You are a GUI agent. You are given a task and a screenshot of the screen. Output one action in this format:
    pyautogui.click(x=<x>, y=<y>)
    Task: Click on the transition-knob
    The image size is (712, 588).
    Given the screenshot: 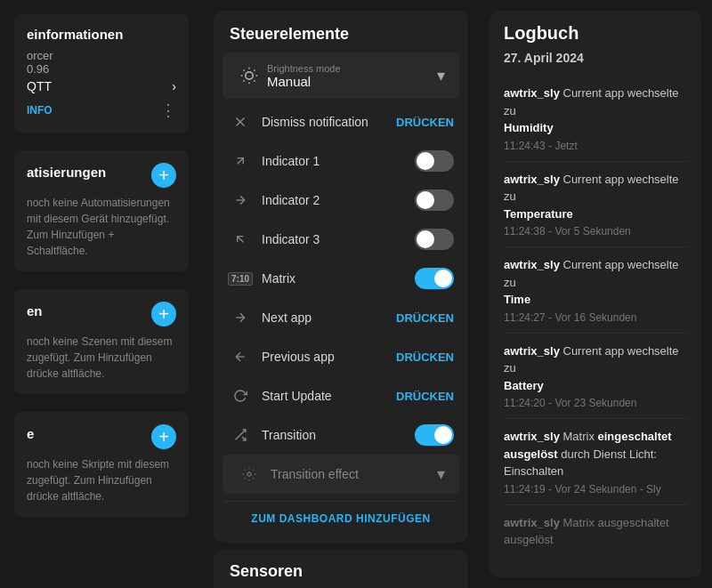 What is the action you would take?
    pyautogui.click(x=443, y=435)
    